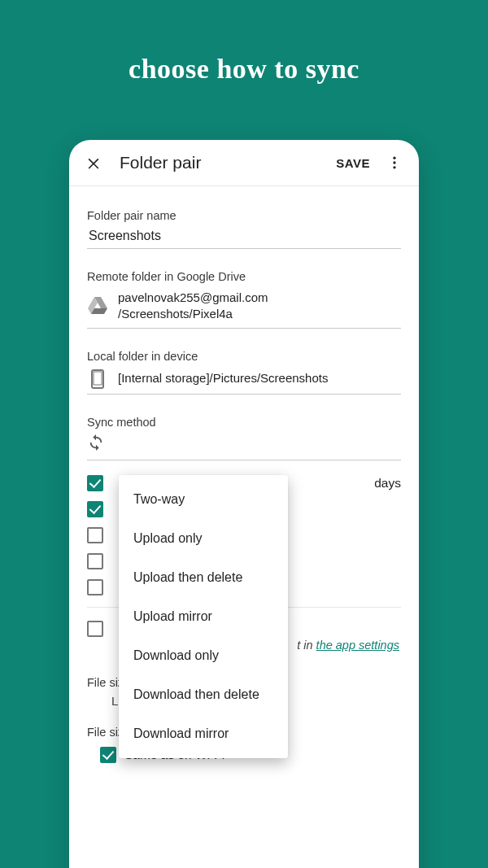 The image size is (488, 868). I want to click on app-settings-link: the app settings, so click(358, 645).